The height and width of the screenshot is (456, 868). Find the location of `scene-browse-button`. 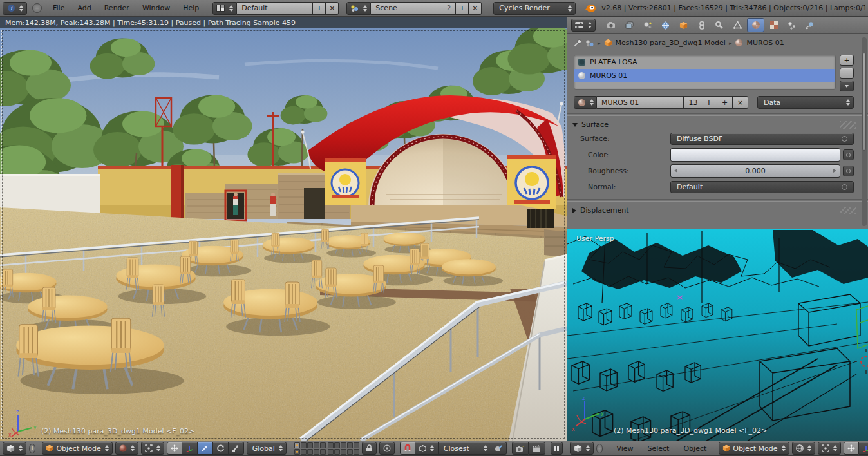

scene-browse-button is located at coordinates (359, 8).